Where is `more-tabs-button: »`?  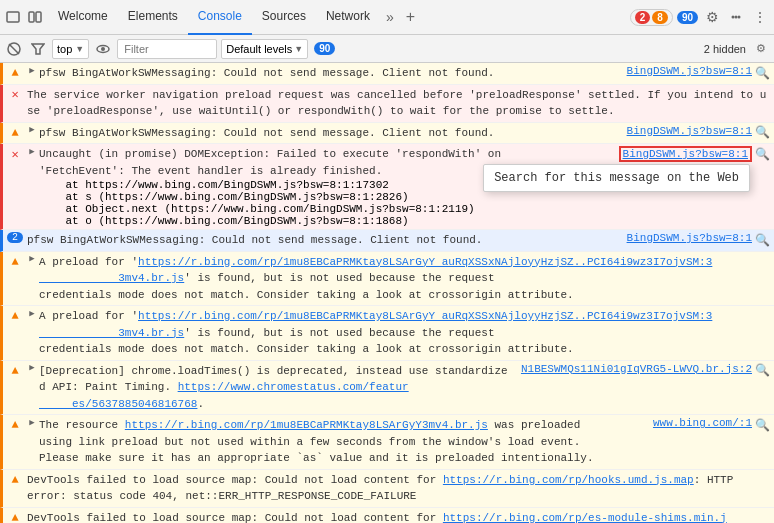 more-tabs-button: » is located at coordinates (390, 17).